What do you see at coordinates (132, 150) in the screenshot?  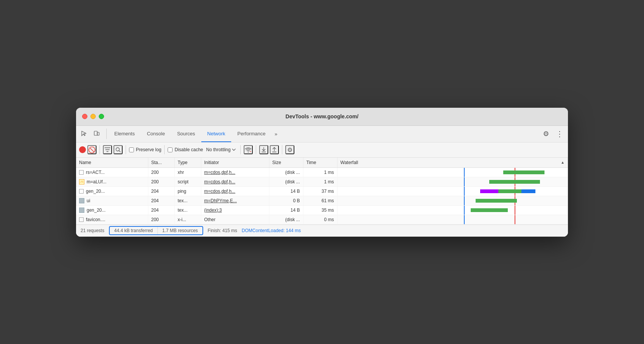 I see `preserve-log-checkbox` at bounding box center [132, 150].